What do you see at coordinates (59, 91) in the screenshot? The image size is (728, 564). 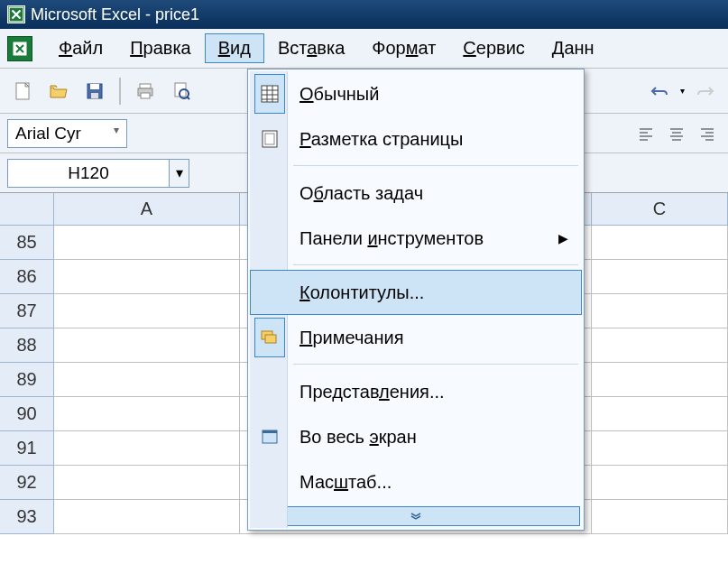 I see `open-button` at bounding box center [59, 91].